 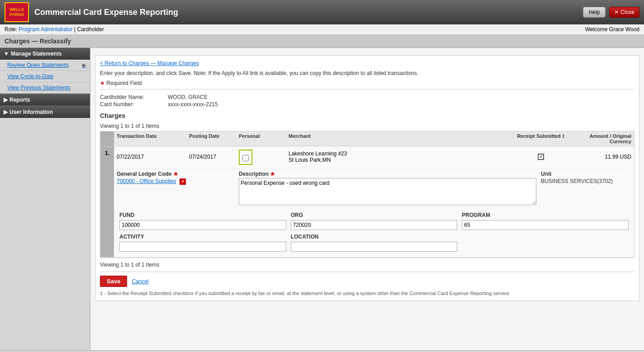 What do you see at coordinates (107, 202) in the screenshot?
I see `charge-number: 1.` at bounding box center [107, 202].